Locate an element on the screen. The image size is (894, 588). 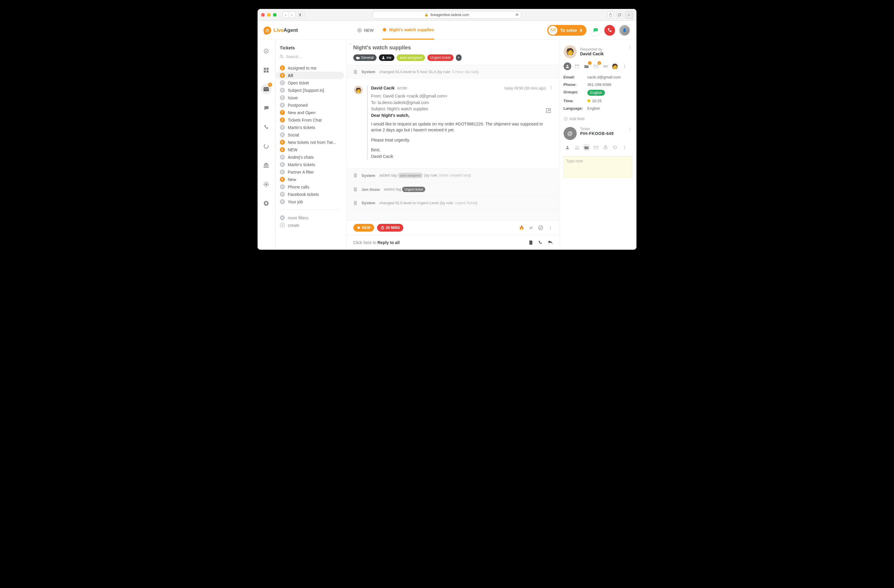
fire-icon: 🔥 is located at coordinates (521, 228).